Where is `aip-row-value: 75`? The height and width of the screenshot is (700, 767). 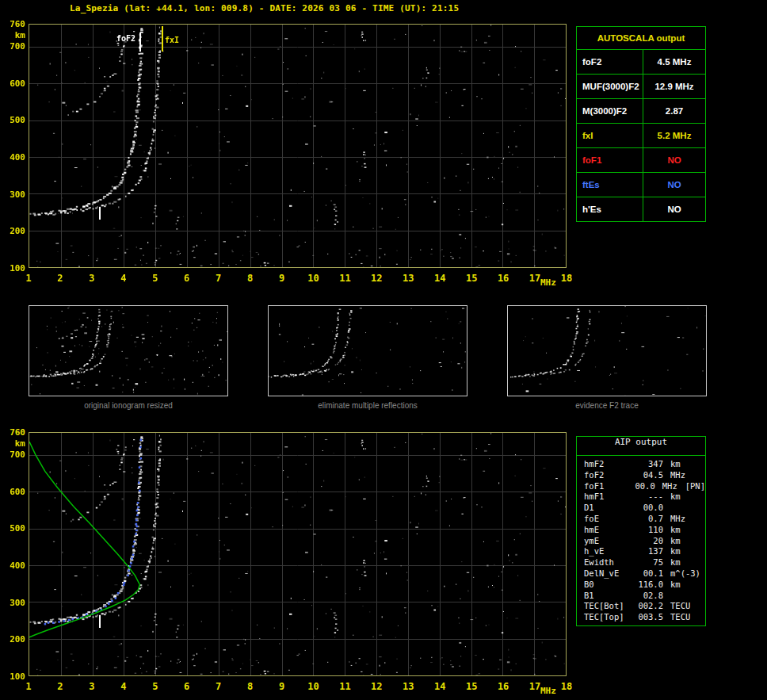 aip-row-value: 75 is located at coordinates (647, 563).